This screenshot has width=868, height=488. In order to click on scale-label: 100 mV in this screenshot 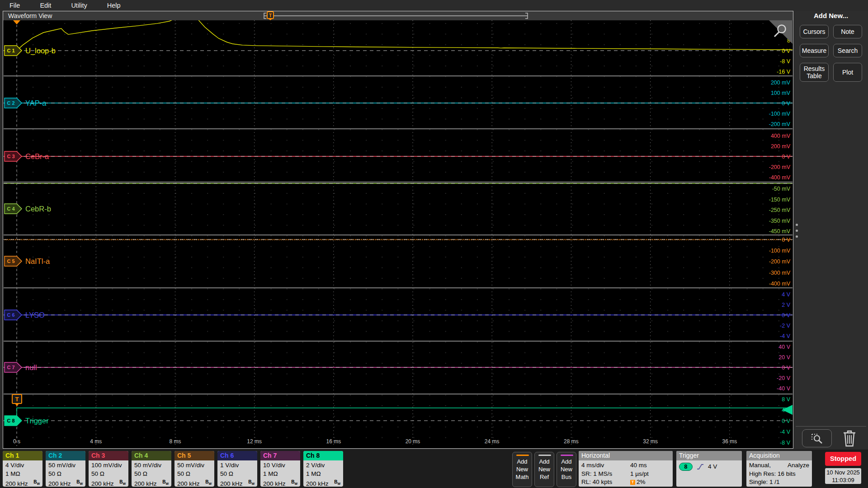, I will do `click(781, 93)`.